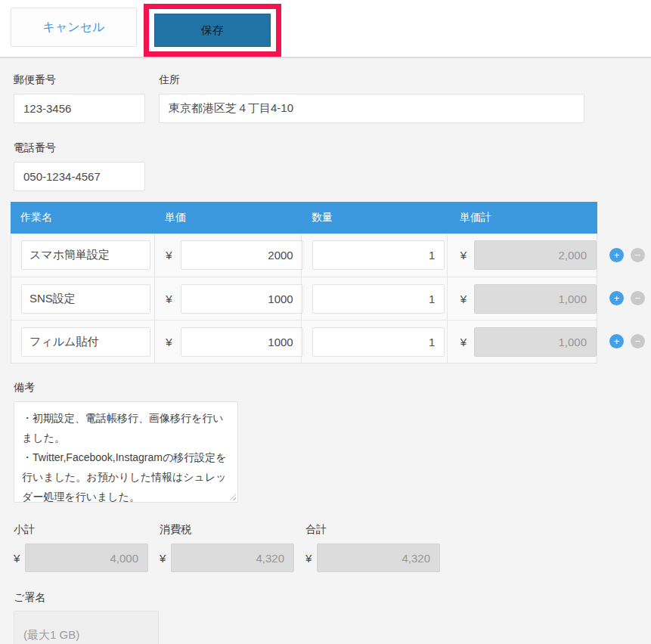 The height and width of the screenshot is (644, 651). What do you see at coordinates (372, 80) in the screenshot?
I see `address-label: 住所` at bounding box center [372, 80].